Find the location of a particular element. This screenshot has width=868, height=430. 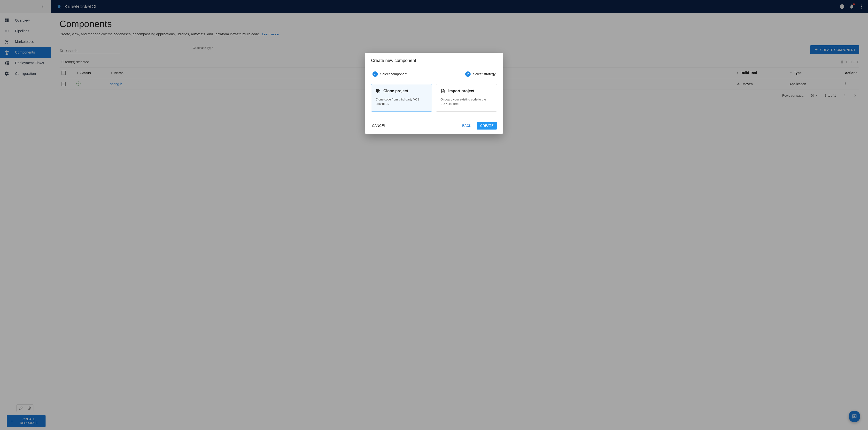

step-select-component: Select component is located at coordinates (390, 74).